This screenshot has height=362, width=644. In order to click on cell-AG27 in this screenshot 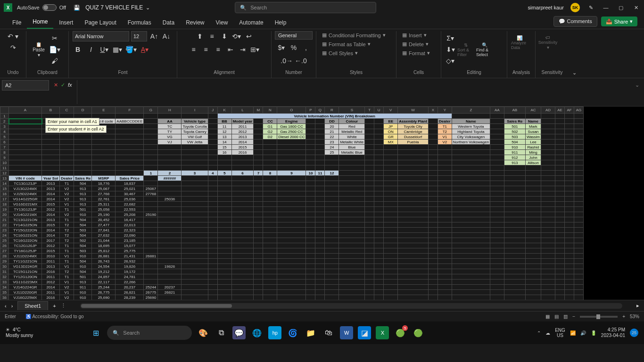, I will do `click(579, 251)`.